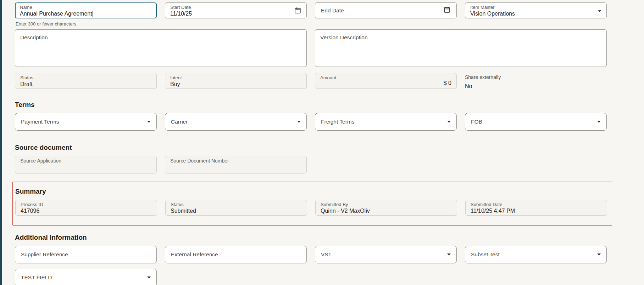 The width and height of the screenshot is (644, 285). I want to click on description-placeholder: Description, so click(161, 38).